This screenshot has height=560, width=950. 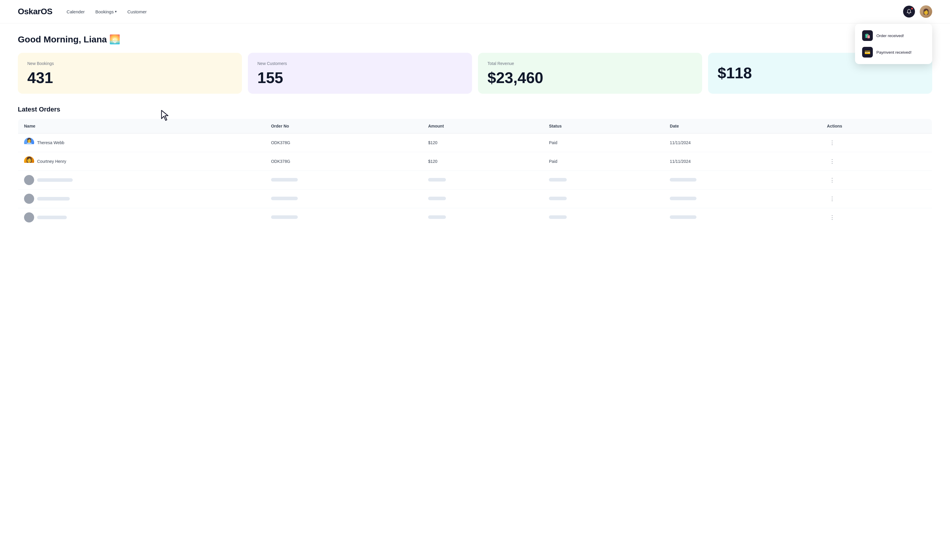 I want to click on nav-customer: Customer, so click(x=137, y=12).